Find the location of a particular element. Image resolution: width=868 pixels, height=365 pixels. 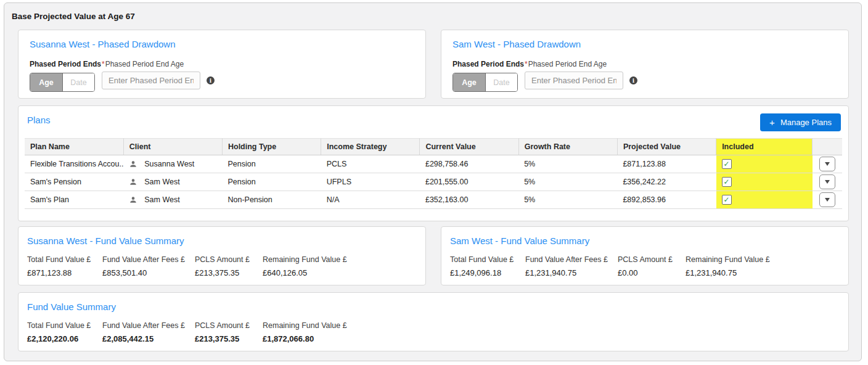

summary-heading: Susanna West - Fund Value Summary is located at coordinates (106, 240).